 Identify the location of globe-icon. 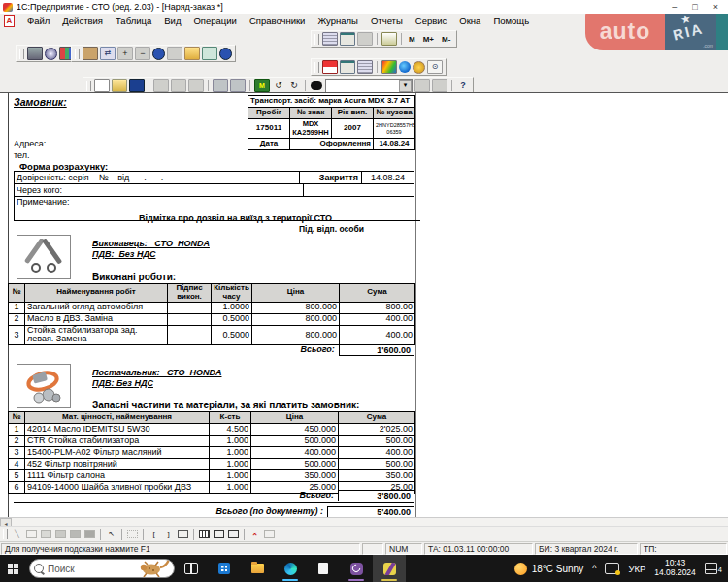
(405, 67).